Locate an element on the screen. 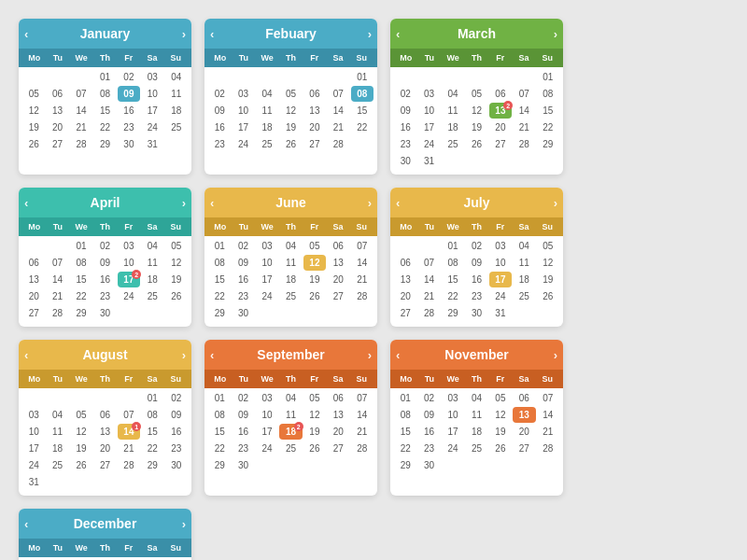  jun-day-15: 15 is located at coordinates (219, 280).